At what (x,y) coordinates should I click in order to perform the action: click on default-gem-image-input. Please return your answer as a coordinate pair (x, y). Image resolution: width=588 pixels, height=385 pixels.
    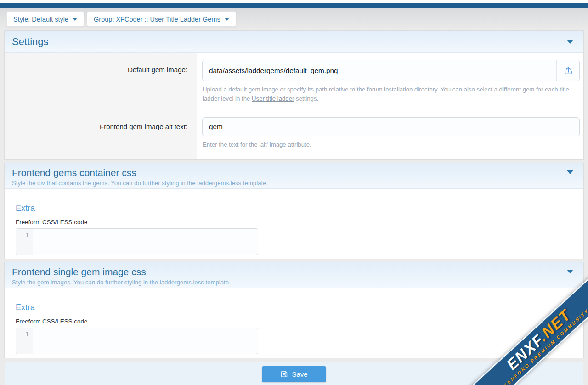
    Looking at the image, I should click on (379, 71).